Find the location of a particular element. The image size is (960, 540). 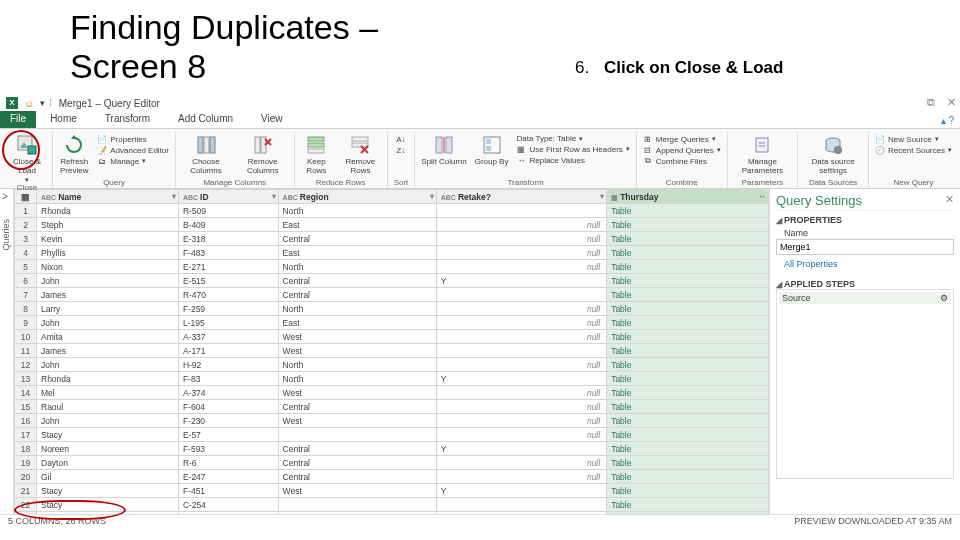

column-header-retake: ABCRetake?▾ is located at coordinates (521, 197).